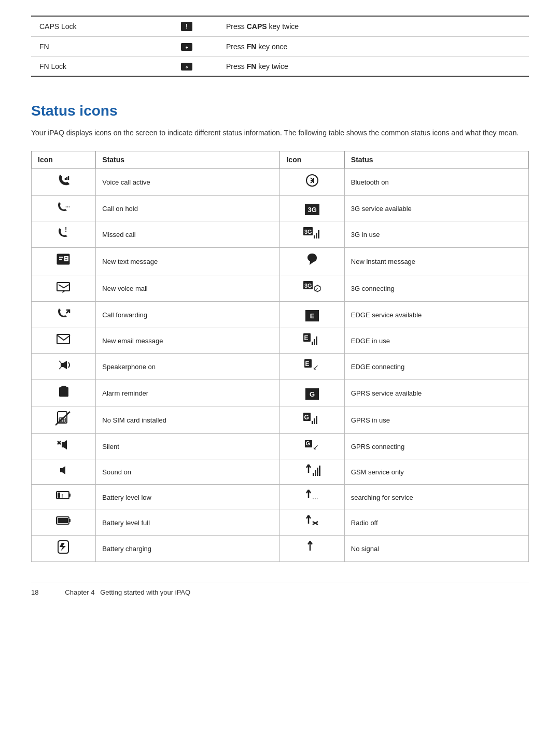 The width and height of the screenshot is (560, 745). Describe the element at coordinates (188, 549) in the screenshot. I see `battery-charging-status: Battery charging` at that location.